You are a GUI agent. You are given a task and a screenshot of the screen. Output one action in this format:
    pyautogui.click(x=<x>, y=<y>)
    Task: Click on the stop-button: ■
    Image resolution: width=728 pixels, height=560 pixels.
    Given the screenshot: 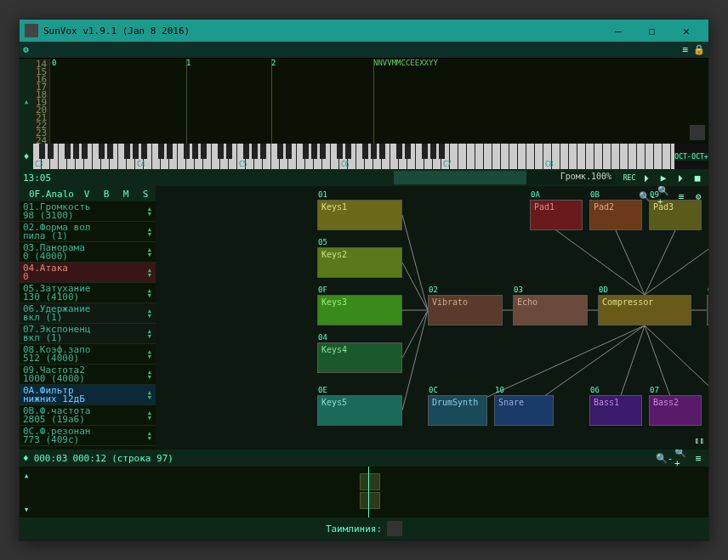 What is the action you would take?
    pyautogui.click(x=697, y=178)
    